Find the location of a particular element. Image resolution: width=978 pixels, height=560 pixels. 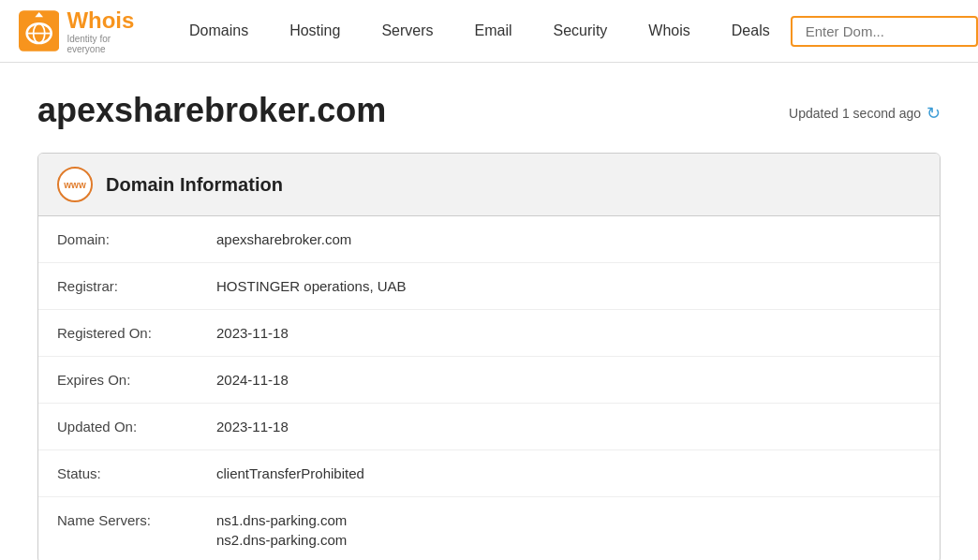

label-registrar: Registrar: is located at coordinates (137, 287).